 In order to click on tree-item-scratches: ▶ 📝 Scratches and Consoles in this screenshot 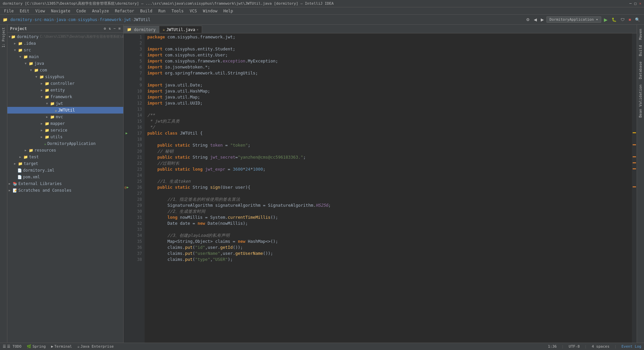, I will do `click(65, 190)`.